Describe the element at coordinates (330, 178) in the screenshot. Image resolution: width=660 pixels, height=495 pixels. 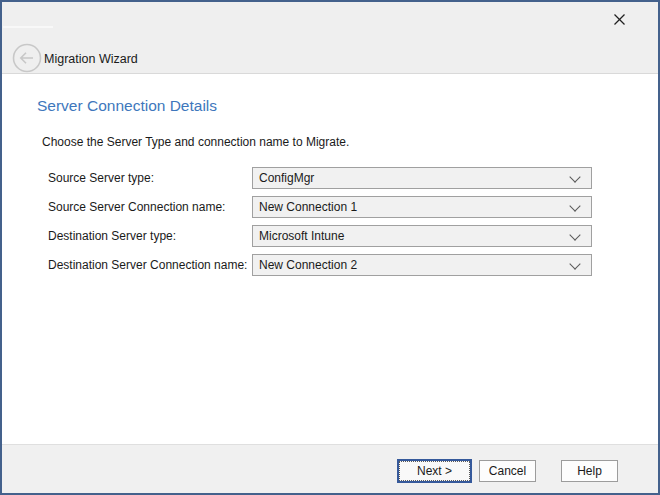
I see `field-row-source-server-type: Source Server type: ConfigMgr` at that location.